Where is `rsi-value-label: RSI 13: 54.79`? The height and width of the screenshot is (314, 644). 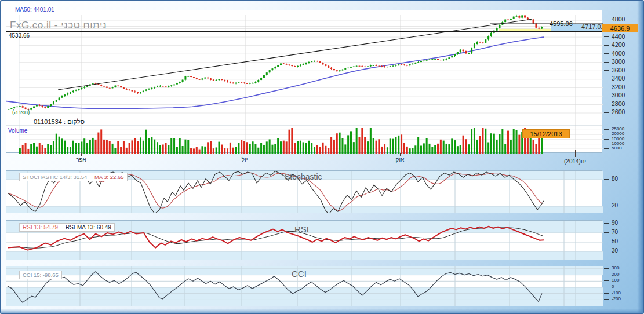
rsi-value-label: RSI 13: 54.79 is located at coordinates (41, 227).